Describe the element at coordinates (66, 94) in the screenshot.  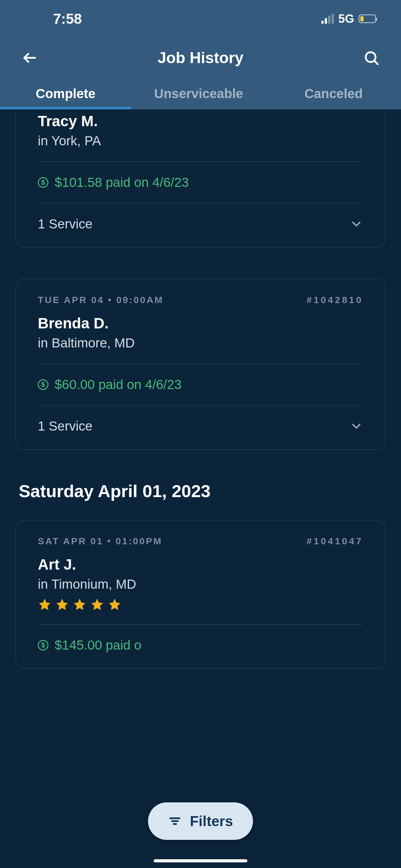
I see `tab-complete: Complete` at that location.